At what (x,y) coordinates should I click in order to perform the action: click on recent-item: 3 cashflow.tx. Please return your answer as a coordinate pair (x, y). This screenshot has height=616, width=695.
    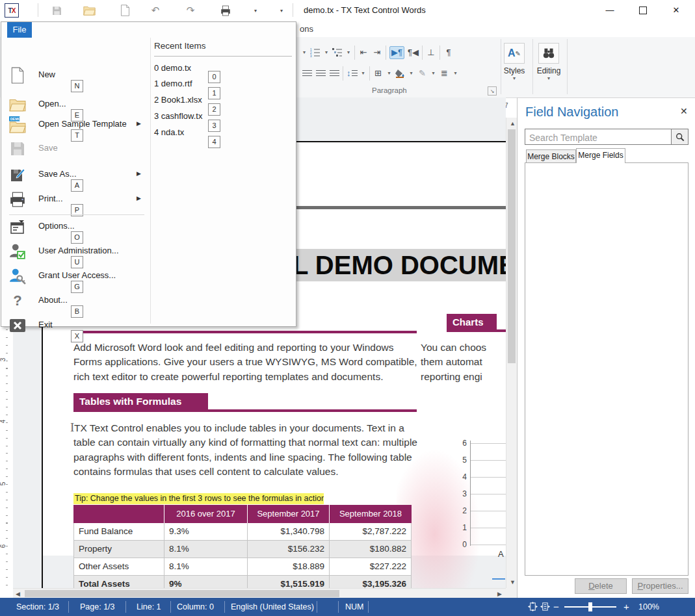
    Looking at the image, I should click on (178, 116).